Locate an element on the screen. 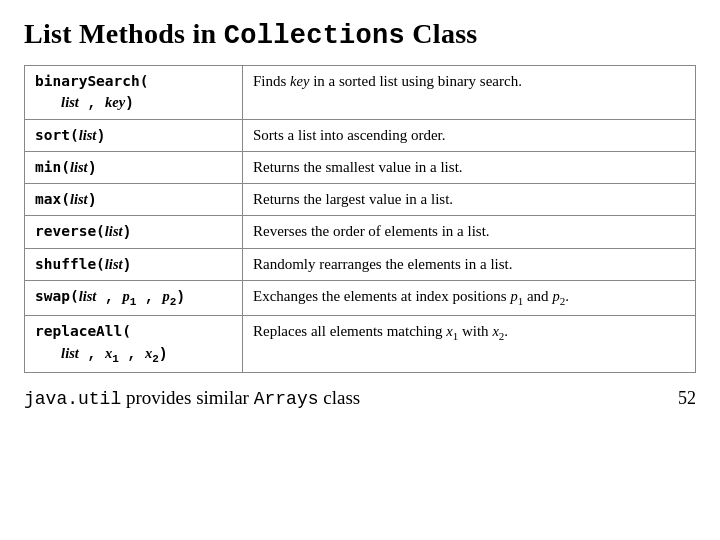 Image resolution: width=720 pixels, height=540 pixels. method-cell: min(list) is located at coordinates (134, 167).